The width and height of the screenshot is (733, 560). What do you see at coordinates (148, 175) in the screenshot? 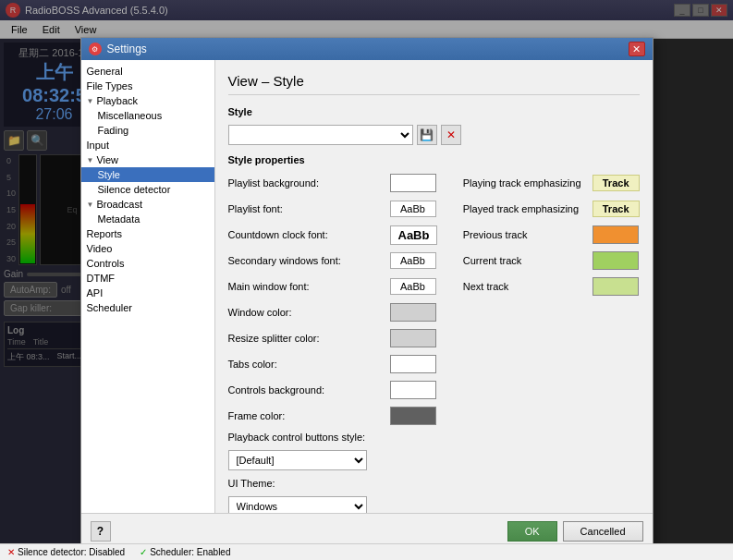
I see `tree-item-style: Style` at bounding box center [148, 175].